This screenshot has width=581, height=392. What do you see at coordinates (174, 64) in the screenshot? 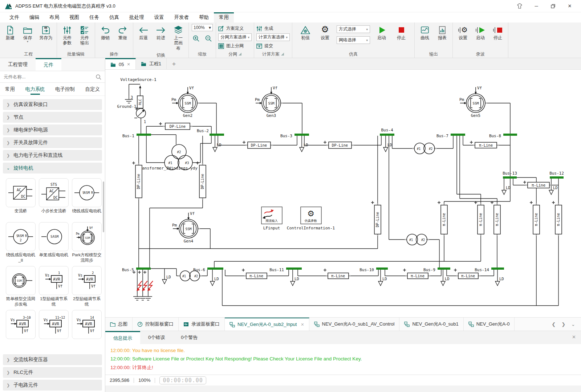
I see `add-canvas-tab-button: ＋` at bounding box center [174, 64].